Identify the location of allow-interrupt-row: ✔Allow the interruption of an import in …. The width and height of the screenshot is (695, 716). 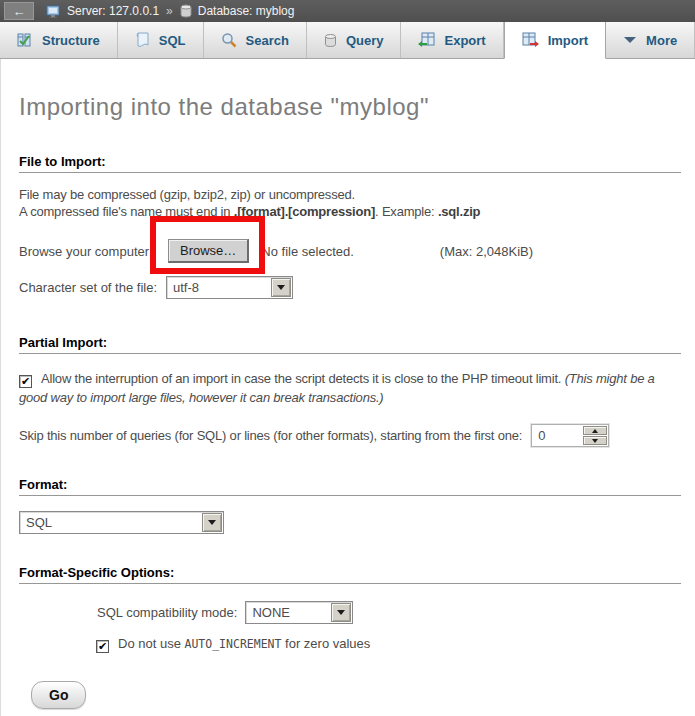
(352, 388).